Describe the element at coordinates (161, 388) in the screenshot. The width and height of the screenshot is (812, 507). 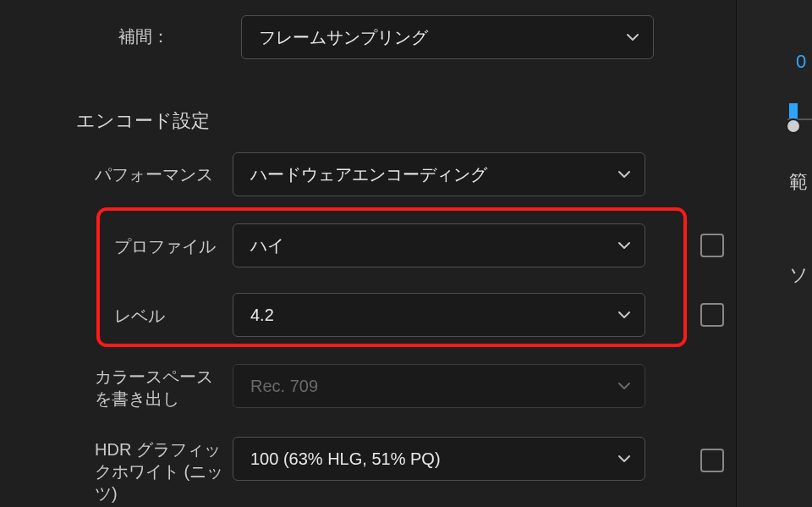
I see `colorspace-label: カラースペースを書き出し` at that location.